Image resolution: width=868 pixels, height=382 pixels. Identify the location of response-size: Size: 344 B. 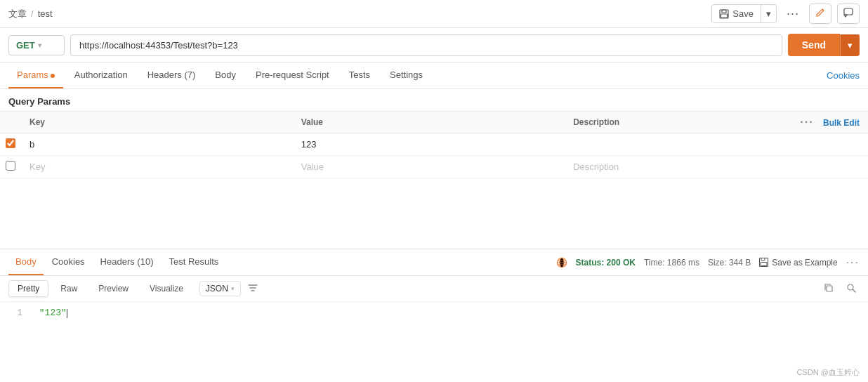
(729, 263).